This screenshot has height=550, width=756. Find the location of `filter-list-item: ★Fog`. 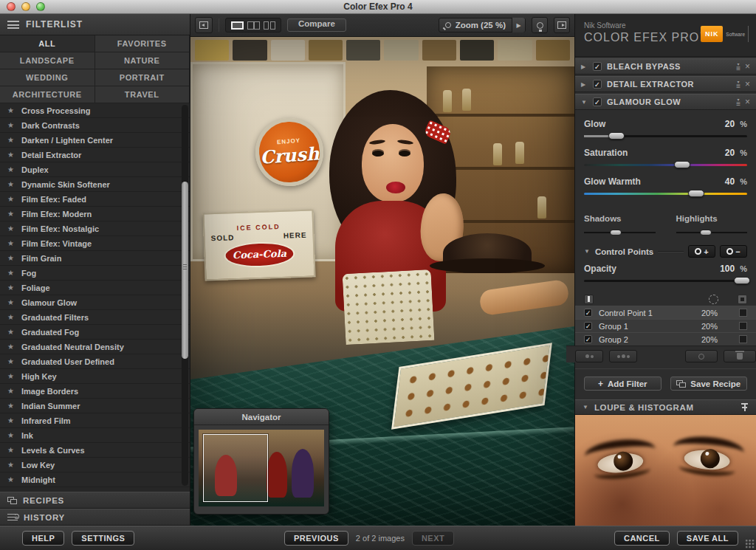

filter-list-item: ★Fog is located at coordinates (94, 273).